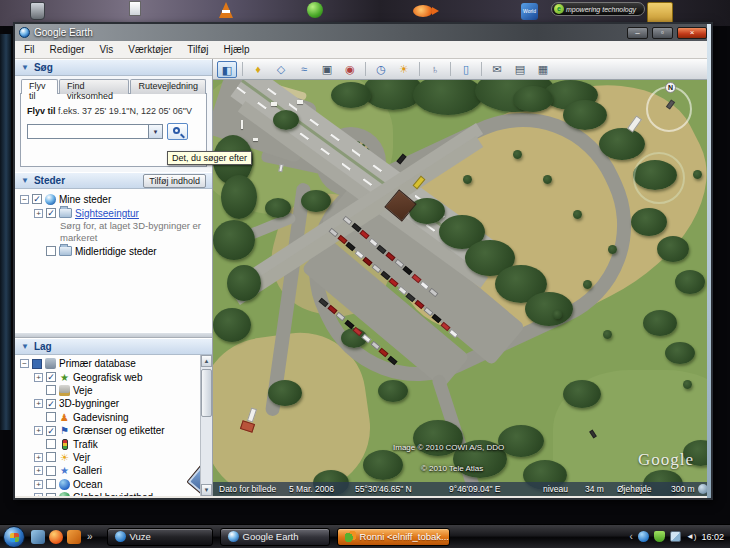 Image resolution: width=730 pixels, height=548 pixels. I want to click on tree-item-layer: +★Geografisk web, so click(123, 376).